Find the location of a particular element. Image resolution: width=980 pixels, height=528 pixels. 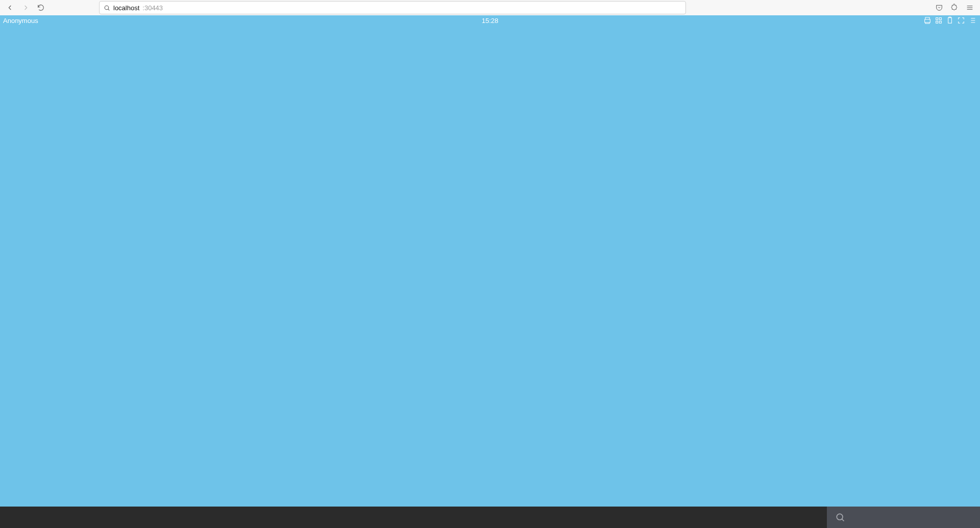

forward-button is located at coordinates (26, 8).